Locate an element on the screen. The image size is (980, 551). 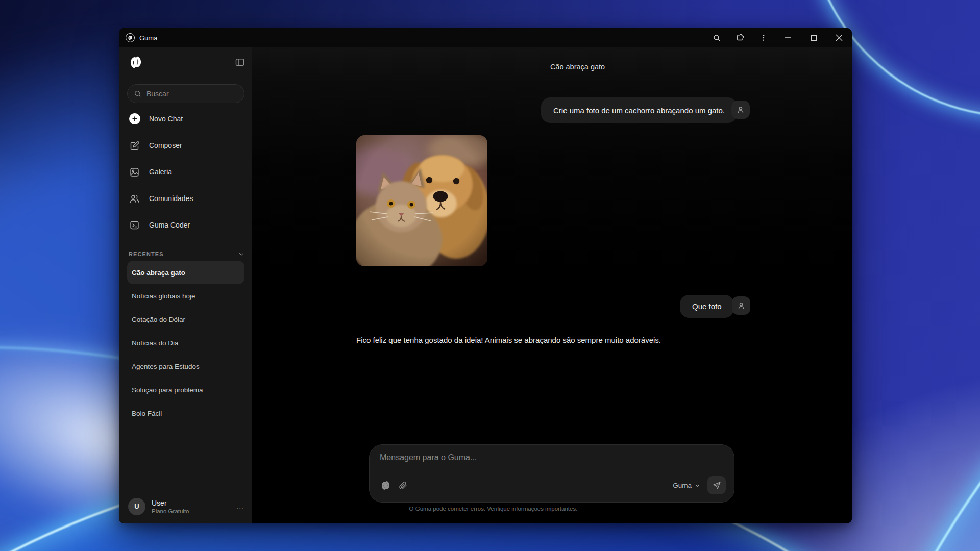
recents-header: RECENTES is located at coordinates (187, 254).